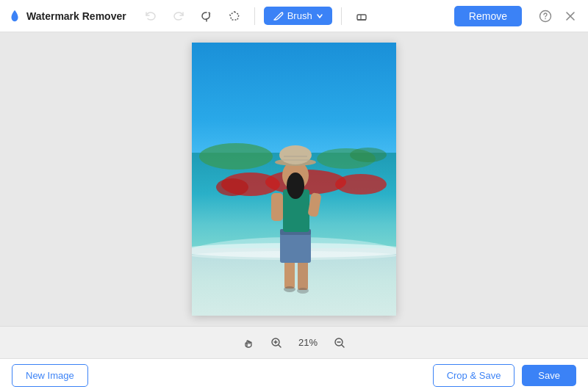  Describe the element at coordinates (362, 16) in the screenshot. I see `eraser-icon` at that location.